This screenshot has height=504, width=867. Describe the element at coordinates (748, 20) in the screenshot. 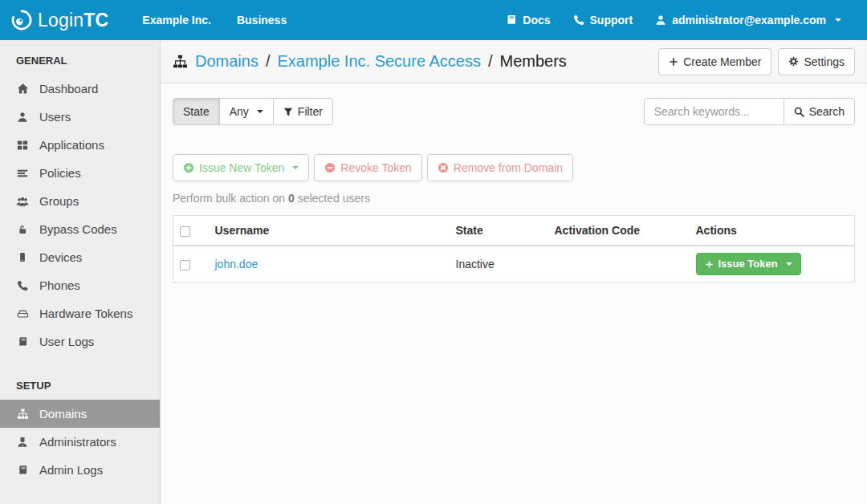

I see `topnav-item-account: administrator@example.com` at that location.